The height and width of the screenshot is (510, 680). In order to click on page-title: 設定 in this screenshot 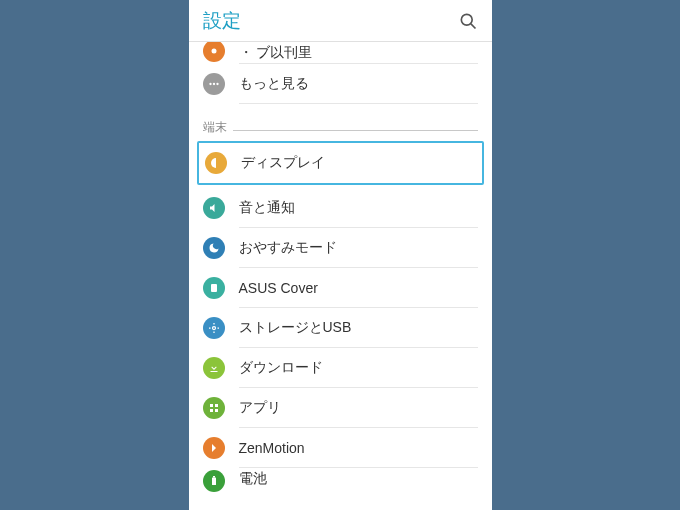, I will do `click(222, 21)`.